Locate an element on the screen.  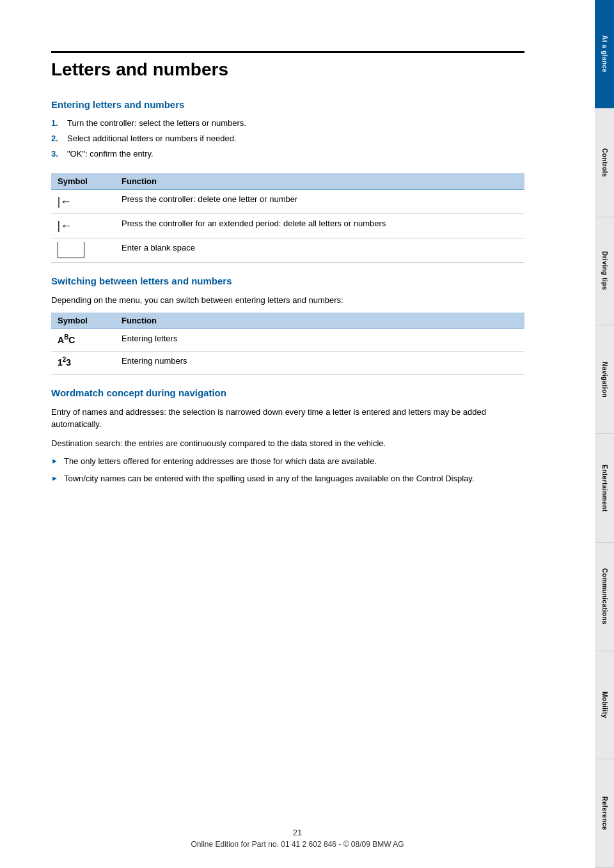
step-3-num: 3. is located at coordinates (58, 154).